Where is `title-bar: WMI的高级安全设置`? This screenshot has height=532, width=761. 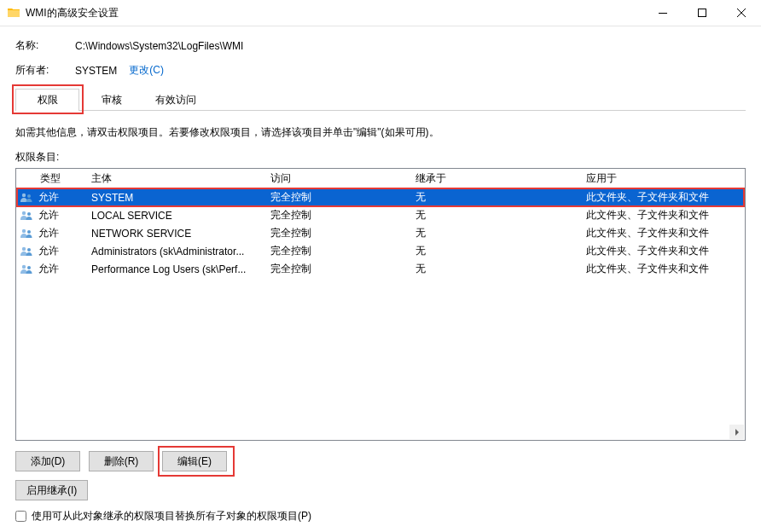 title-bar: WMI的高级安全设置 is located at coordinates (380, 14).